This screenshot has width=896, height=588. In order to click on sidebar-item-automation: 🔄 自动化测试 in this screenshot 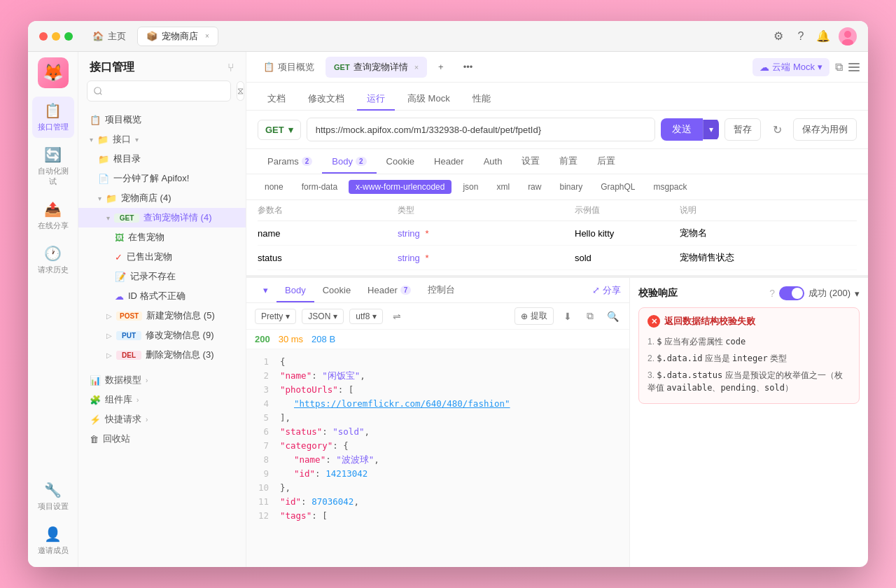, I will do `click(53, 167)`.